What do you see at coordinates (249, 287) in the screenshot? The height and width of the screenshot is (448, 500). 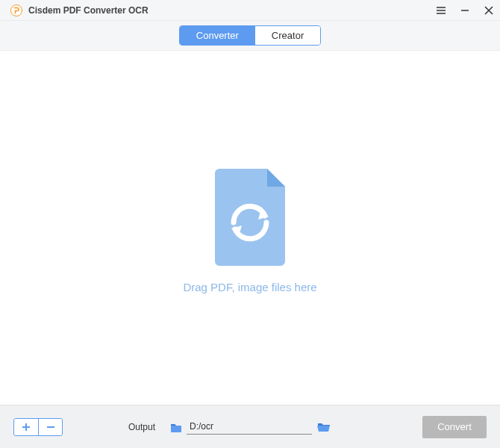 I see `drop-text: Drag PDF, image files here` at bounding box center [249, 287].